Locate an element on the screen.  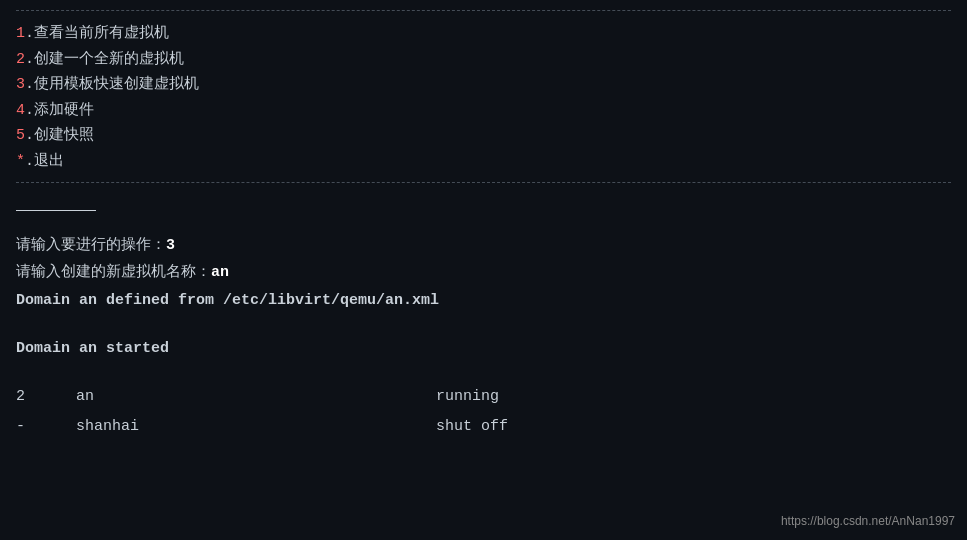
domain-started-line: Domain an started is located at coordinates (484, 349).